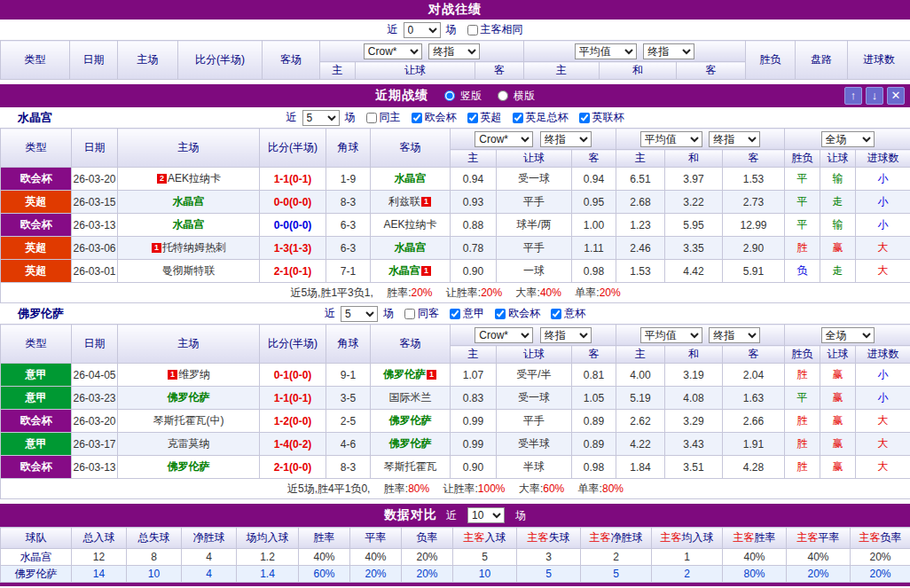  I want to click on score-cell: 2-1(0-0), so click(293, 467).